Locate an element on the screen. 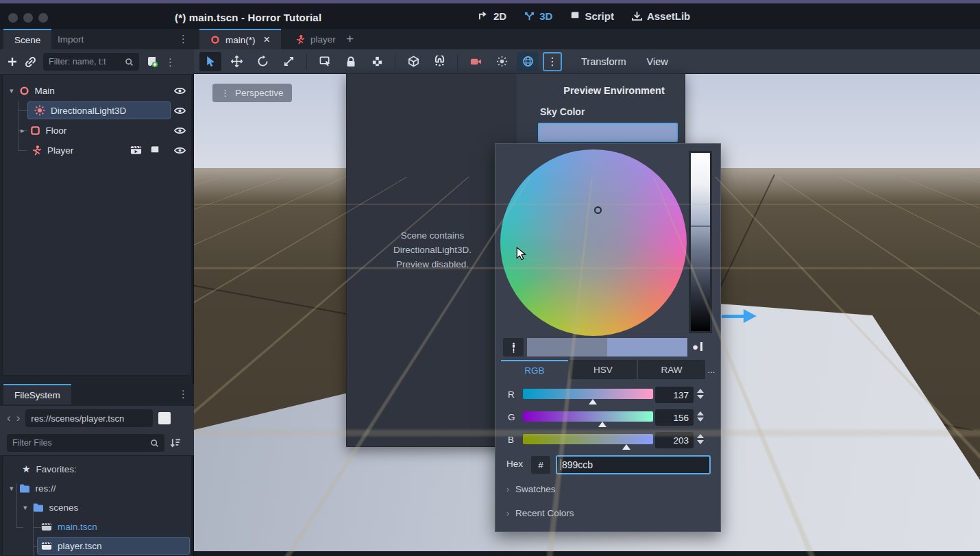 This screenshot has height=556, width=980. scene-filter-input: Filter: name, t:t is located at coordinates (91, 62).